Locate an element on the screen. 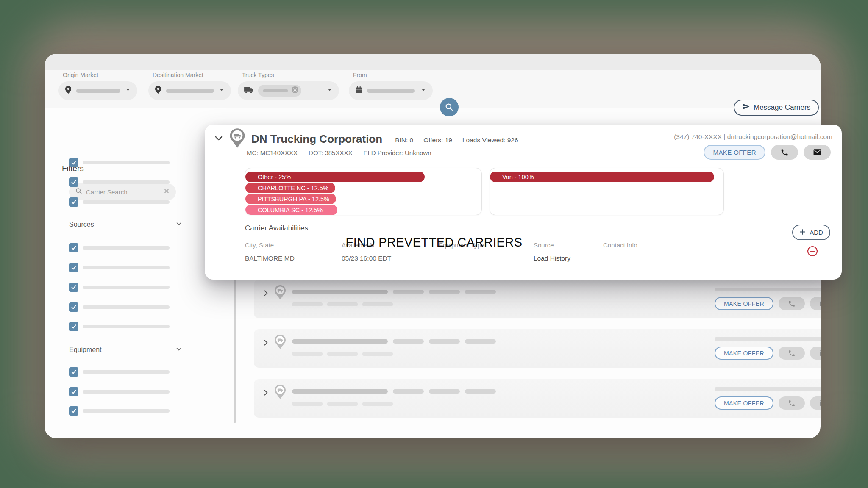 The width and height of the screenshot is (868, 488). availability-equipment-type is located at coordinates (486, 258).